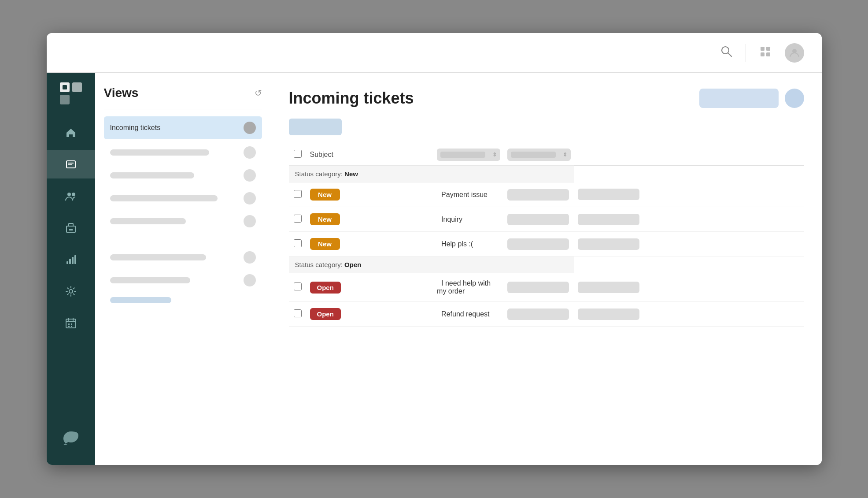 The height and width of the screenshot is (498, 868). I want to click on filter-button, so click(315, 127).